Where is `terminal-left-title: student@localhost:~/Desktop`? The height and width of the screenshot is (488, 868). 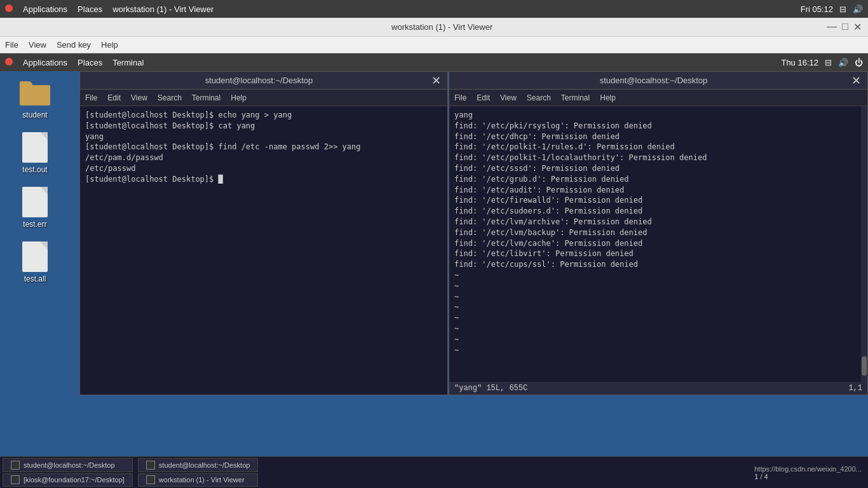
terminal-left-title: student@localhost:~/Desktop is located at coordinates (259, 80).